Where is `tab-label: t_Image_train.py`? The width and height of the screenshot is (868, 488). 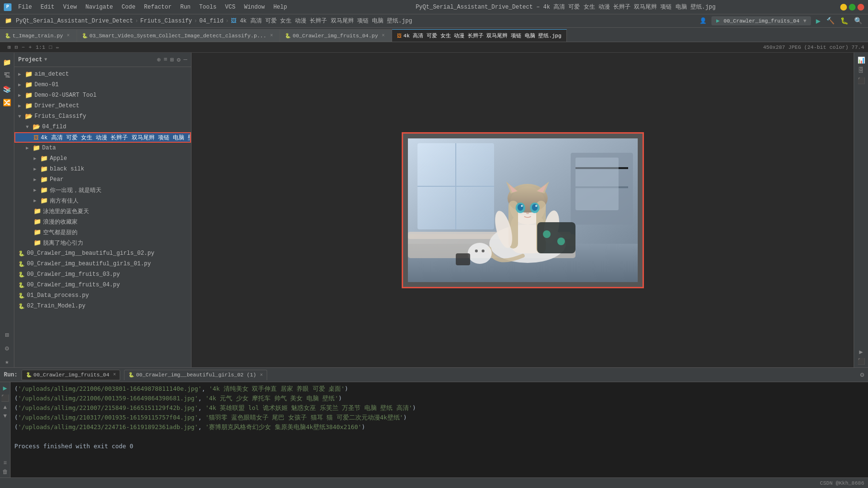
tab-label: t_Image_train.py is located at coordinates (38, 36).